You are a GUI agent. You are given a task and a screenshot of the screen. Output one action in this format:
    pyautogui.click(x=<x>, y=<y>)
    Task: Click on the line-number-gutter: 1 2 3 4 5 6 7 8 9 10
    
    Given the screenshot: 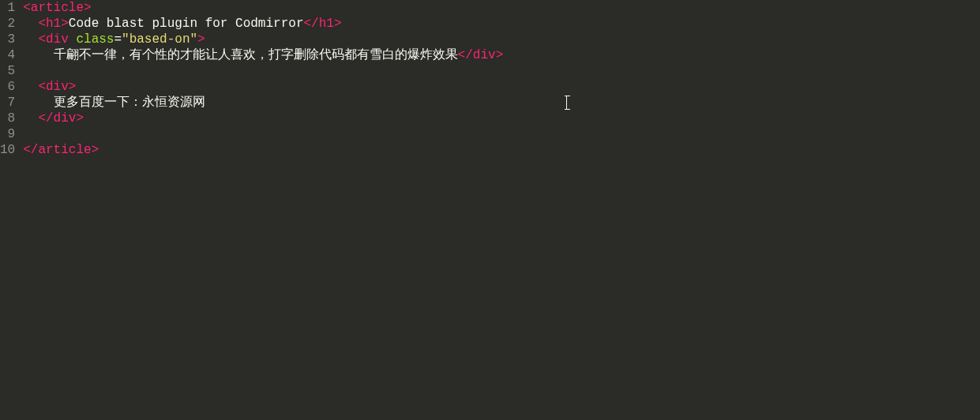 What is the action you would take?
    pyautogui.click(x=9, y=210)
    